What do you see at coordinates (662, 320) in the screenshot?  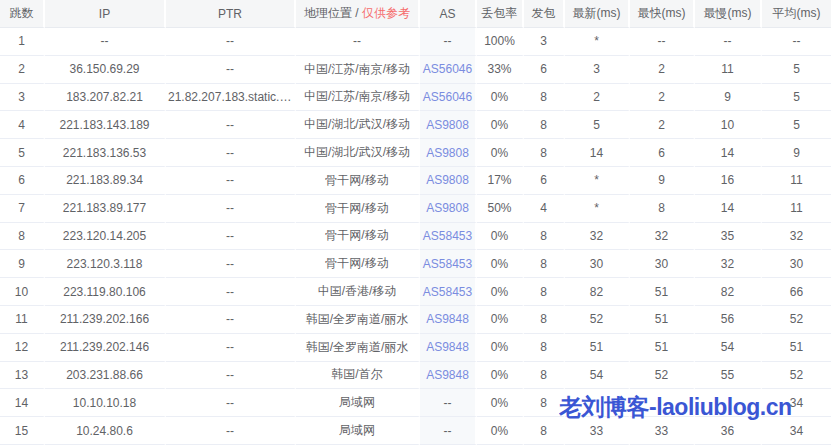 I see `cell-fastest: 51` at bounding box center [662, 320].